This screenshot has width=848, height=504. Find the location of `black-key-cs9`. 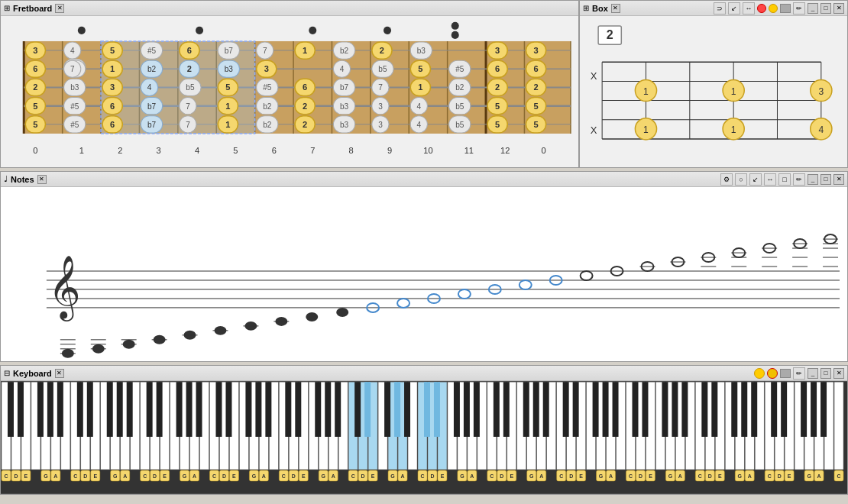

black-key-cs9 is located at coordinates (566, 409).